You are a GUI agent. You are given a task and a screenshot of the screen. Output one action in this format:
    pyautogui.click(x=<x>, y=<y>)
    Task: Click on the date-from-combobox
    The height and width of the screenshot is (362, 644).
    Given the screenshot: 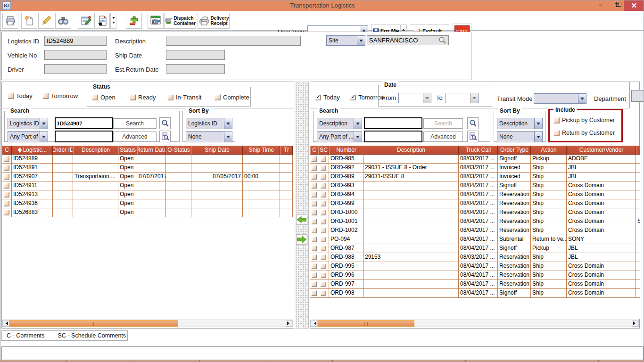 What is the action you would take?
    pyautogui.click(x=415, y=98)
    